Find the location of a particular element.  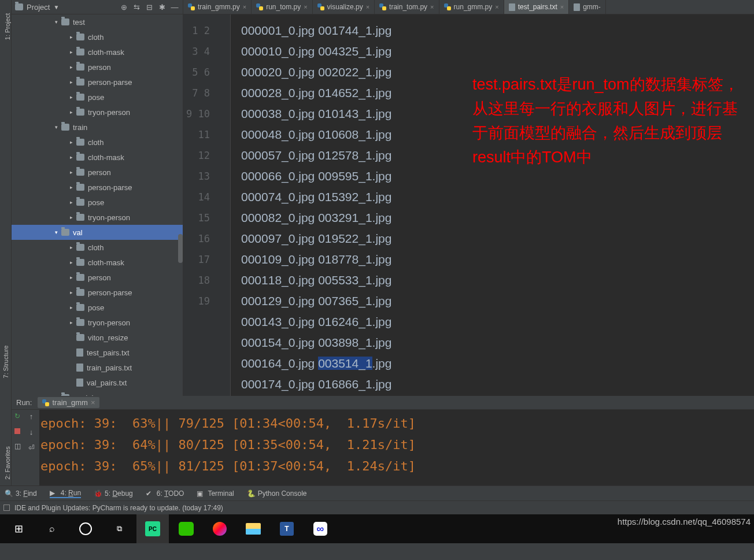

bottom-tool: 🐞5: Debug is located at coordinates (113, 494).